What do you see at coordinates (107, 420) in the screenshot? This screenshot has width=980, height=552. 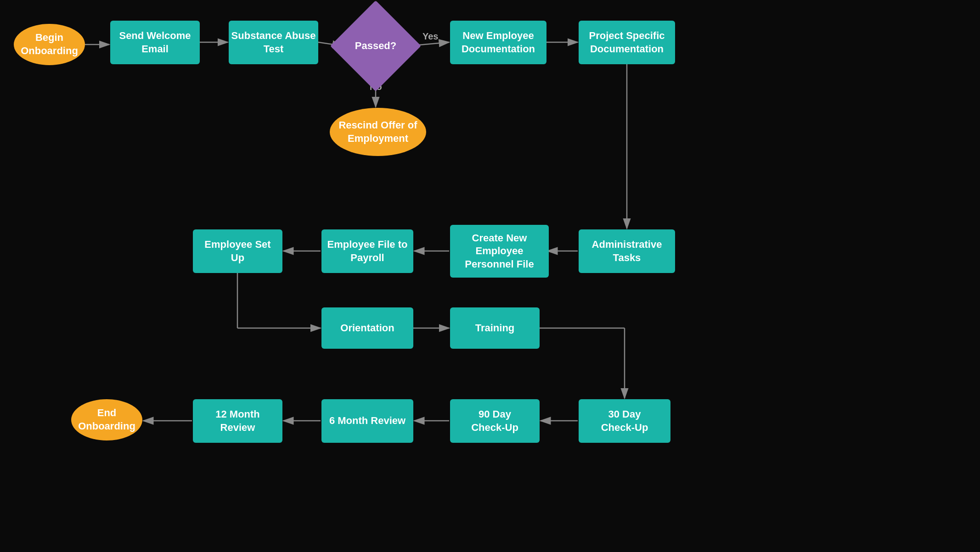 I see `end-onboarding: EndOnboarding` at bounding box center [107, 420].